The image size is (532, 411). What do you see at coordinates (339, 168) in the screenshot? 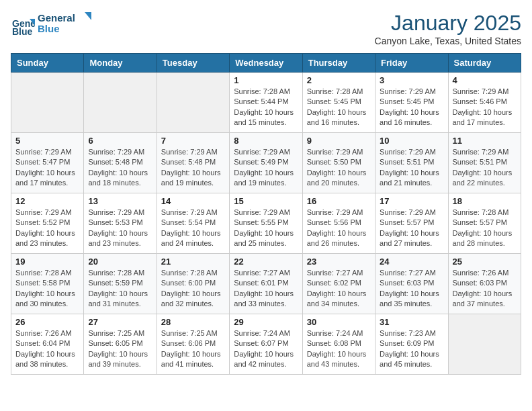
I see `day-info: Sunrise: 7:29 AMSunset: 5:50 PMDaylight:…` at bounding box center [339, 168].